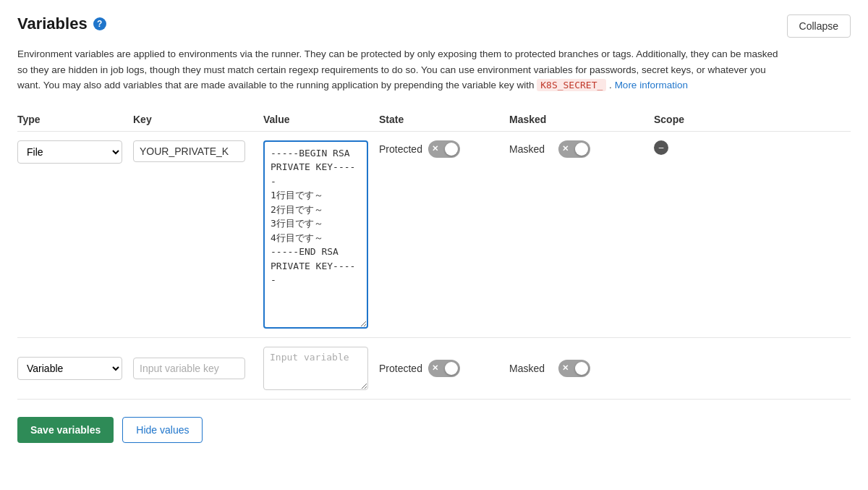  What do you see at coordinates (566, 368) in the screenshot?
I see `masked-toggle-x-icon-2: ✕` at bounding box center [566, 368].